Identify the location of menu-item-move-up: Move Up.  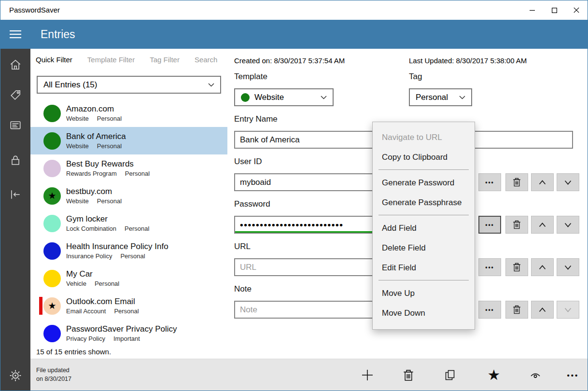
(424, 293).